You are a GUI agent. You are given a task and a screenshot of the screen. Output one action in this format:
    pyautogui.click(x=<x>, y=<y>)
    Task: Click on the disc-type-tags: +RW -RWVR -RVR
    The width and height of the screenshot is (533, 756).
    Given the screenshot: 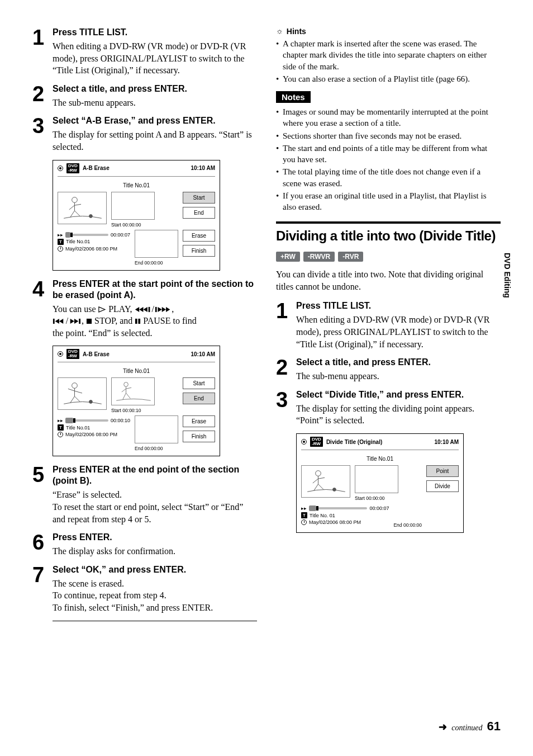 What is the action you would take?
    pyautogui.click(x=388, y=257)
    